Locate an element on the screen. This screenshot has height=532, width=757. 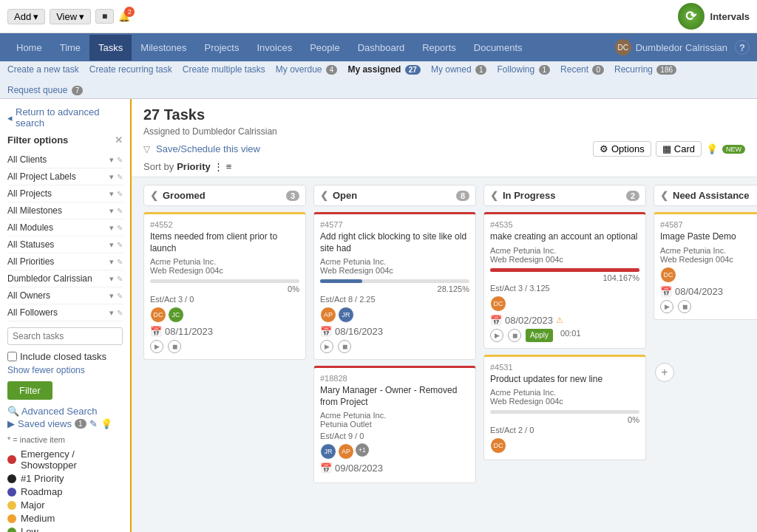
notification-bell: 🔔 2 is located at coordinates (124, 16).